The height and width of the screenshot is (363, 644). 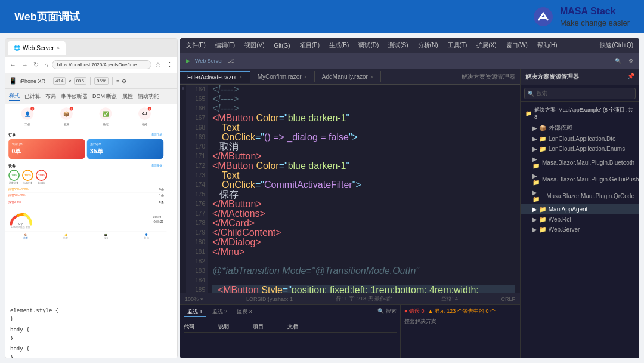 I want to click on gauge-svg: 0个, so click(x=21, y=218).